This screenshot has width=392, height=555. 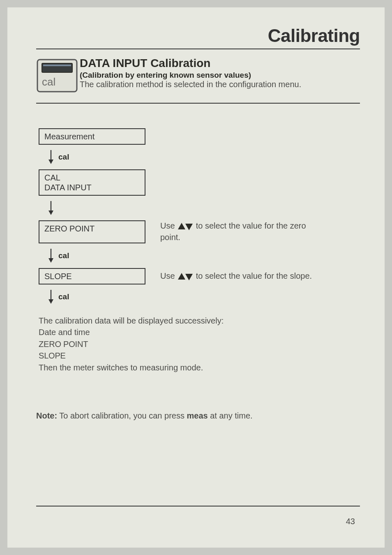 What do you see at coordinates (64, 157) in the screenshot?
I see `arrow-1-label: cal` at bounding box center [64, 157].